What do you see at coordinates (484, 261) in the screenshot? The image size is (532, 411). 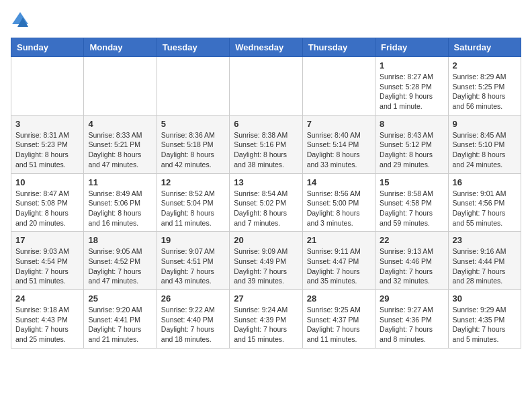 I see `calendar-cell: 23Sunrise: 9:16 AM Sunset: 4:44 PM Dayli…` at bounding box center [484, 261].